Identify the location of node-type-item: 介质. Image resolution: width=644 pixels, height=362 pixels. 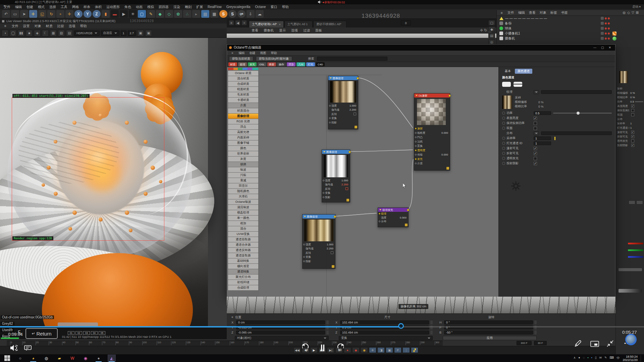
(243, 105).